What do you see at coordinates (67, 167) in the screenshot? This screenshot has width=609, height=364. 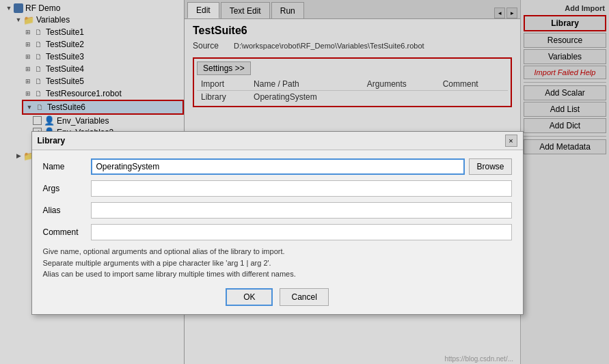 I see `name-label: Name` at bounding box center [67, 167].